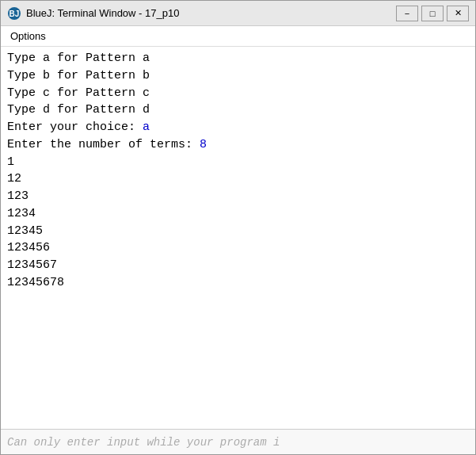  I want to click on close-button: ✕, so click(458, 13).